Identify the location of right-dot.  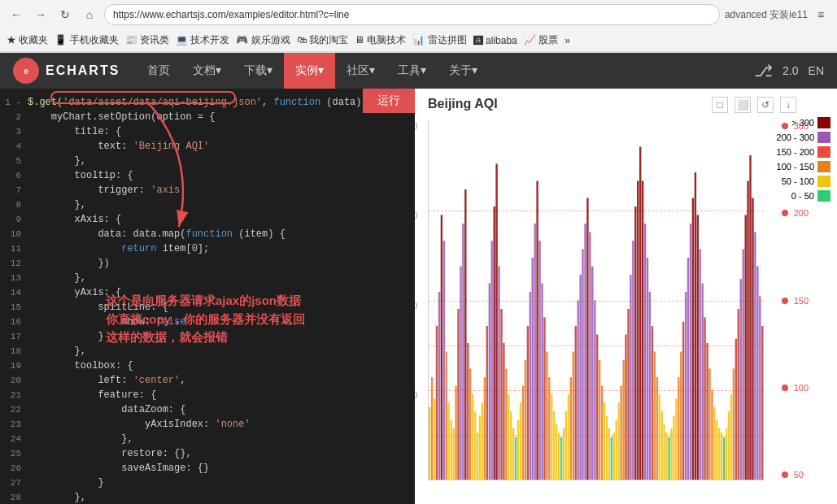
(785, 475).